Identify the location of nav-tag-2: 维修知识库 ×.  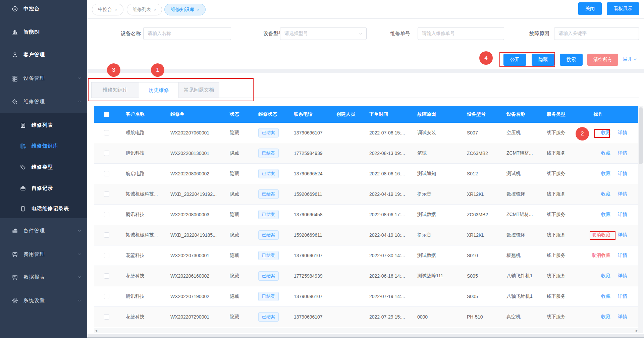
(185, 9).